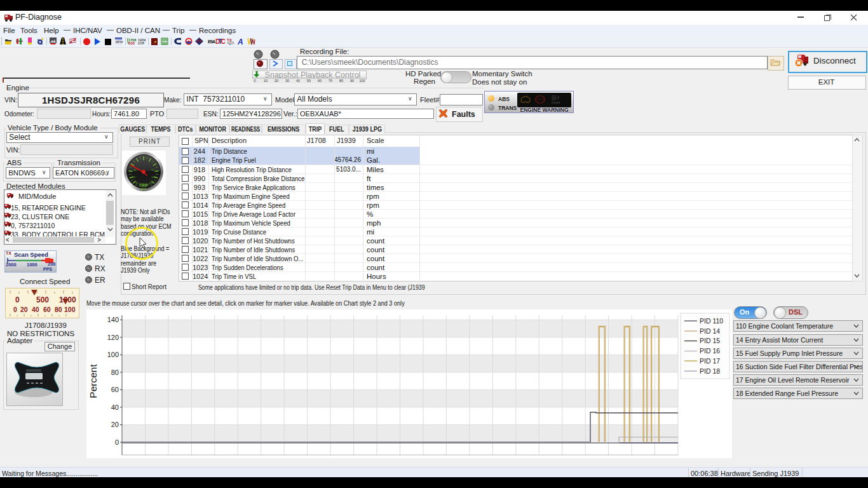  What do you see at coordinates (710, 361) in the screenshot?
I see `svg-text: PID 17` at bounding box center [710, 361].